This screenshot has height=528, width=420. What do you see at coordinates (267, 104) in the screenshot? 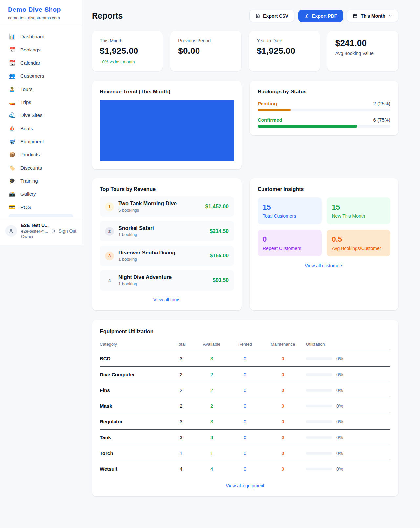
I see `status-label: Pending` at bounding box center [267, 104].